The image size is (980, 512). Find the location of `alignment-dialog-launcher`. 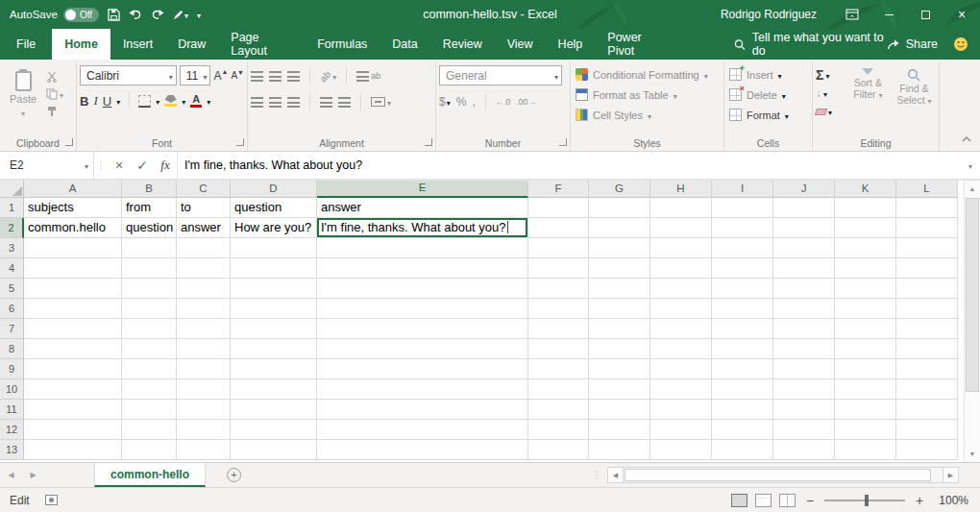

alignment-dialog-launcher is located at coordinates (429, 142).